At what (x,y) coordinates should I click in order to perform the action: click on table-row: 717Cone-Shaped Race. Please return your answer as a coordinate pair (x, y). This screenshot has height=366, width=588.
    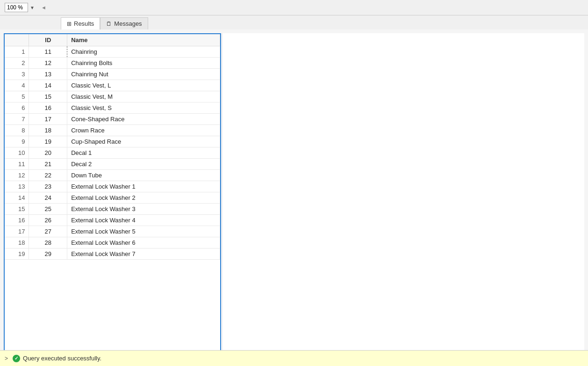
    Looking at the image, I should click on (112, 119).